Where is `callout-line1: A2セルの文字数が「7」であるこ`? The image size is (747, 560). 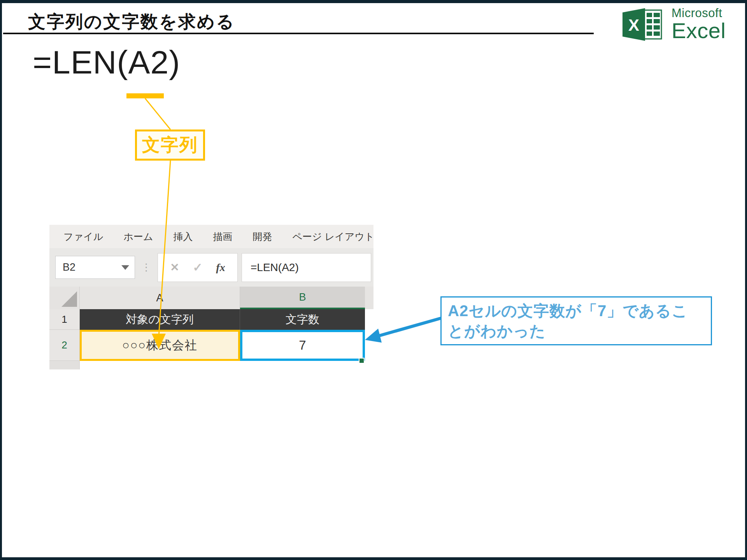 callout-line1: A2セルの文字数が「7」であるこ is located at coordinates (576, 311).